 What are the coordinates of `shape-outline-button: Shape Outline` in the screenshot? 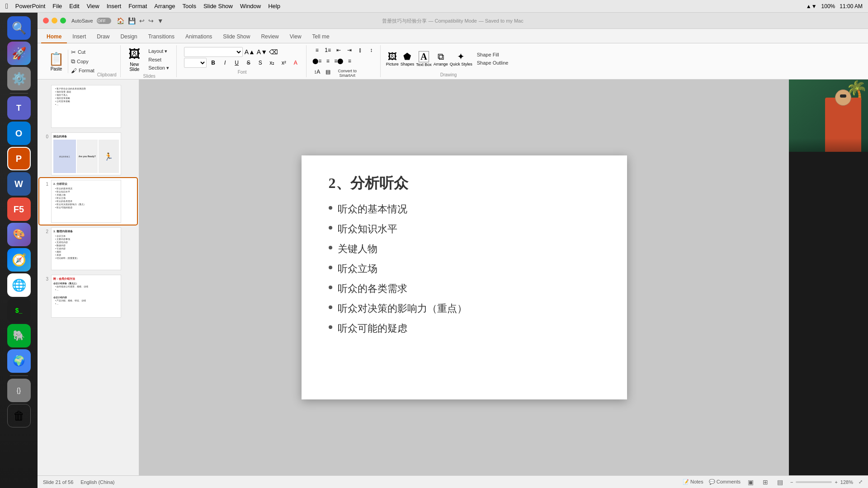 It's located at (493, 63).